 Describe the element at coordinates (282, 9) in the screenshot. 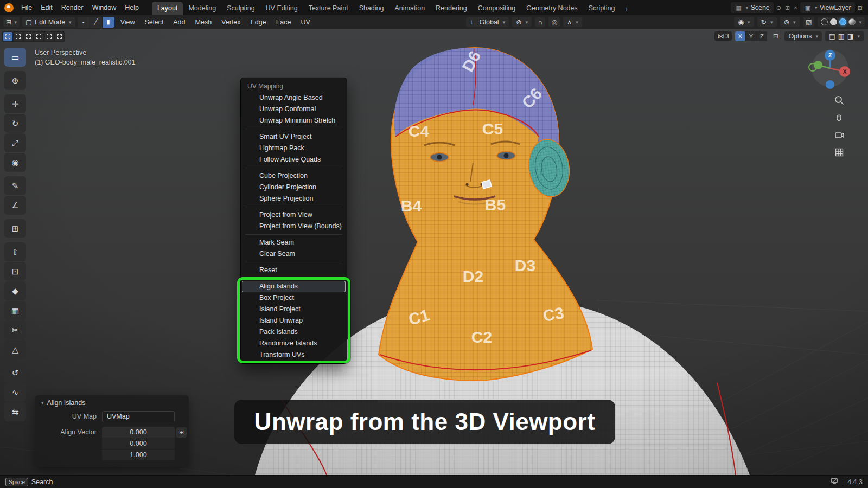

I see `workspace-tab-uv-editing: UV Editing` at that location.